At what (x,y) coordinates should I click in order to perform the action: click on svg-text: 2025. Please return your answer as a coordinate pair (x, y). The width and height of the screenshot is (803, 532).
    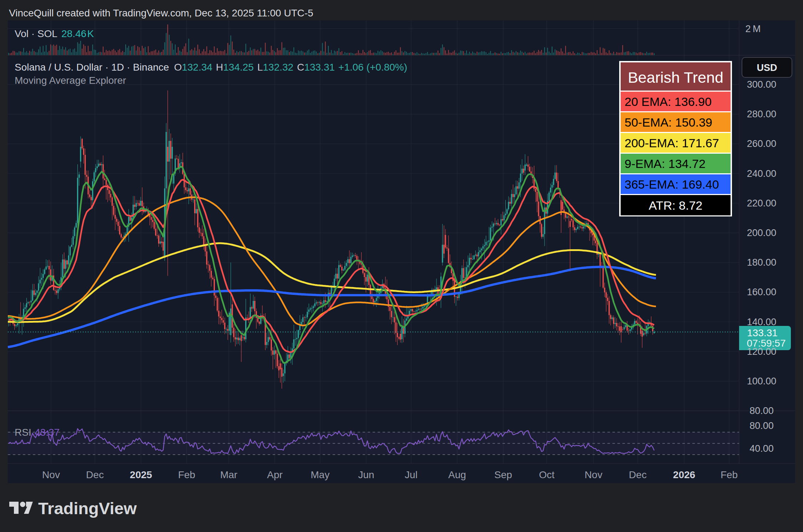
    Looking at the image, I should click on (141, 475).